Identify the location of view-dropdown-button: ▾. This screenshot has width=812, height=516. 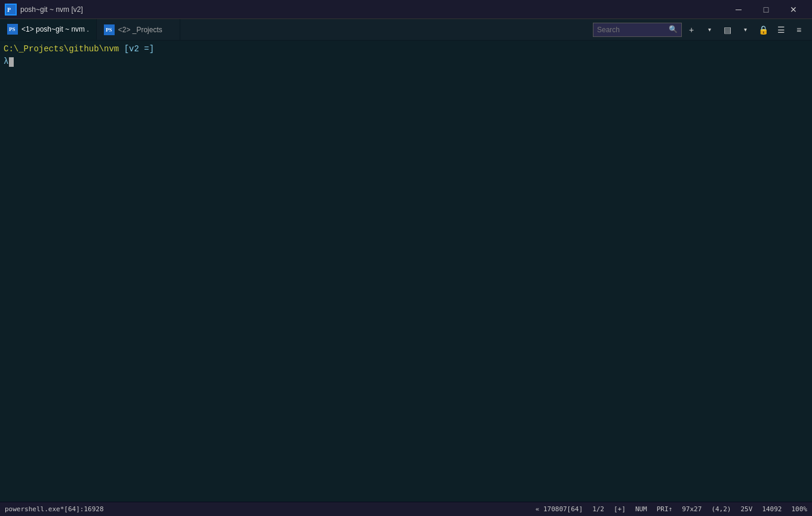
(745, 30).